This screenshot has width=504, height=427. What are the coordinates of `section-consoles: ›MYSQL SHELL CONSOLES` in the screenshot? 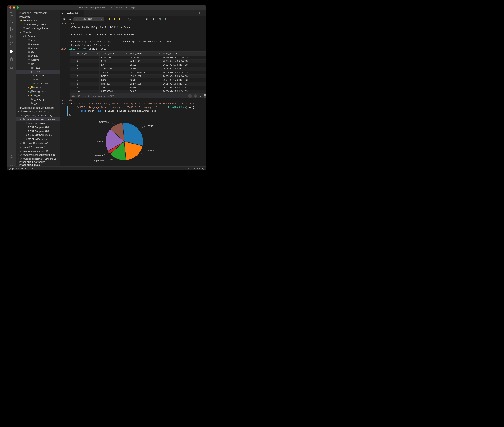 It's located at (38, 162).